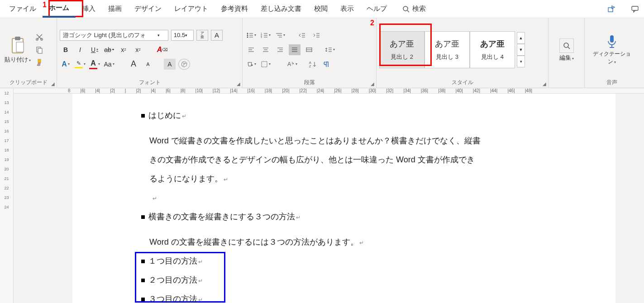 The image size is (644, 303). Describe the element at coordinates (182, 35) in the screenshot. I see `font-size-select: 10.5▾` at that location.